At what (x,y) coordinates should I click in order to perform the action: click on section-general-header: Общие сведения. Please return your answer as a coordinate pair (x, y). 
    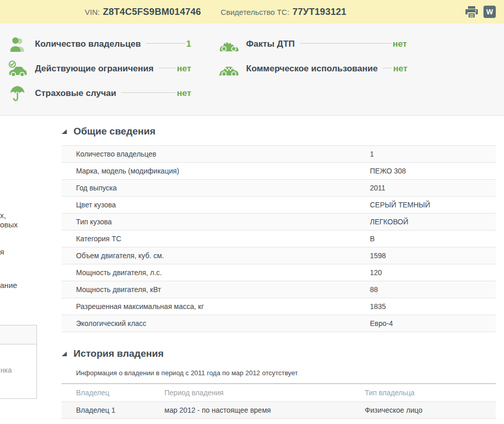
    Looking at the image, I should click on (109, 131).